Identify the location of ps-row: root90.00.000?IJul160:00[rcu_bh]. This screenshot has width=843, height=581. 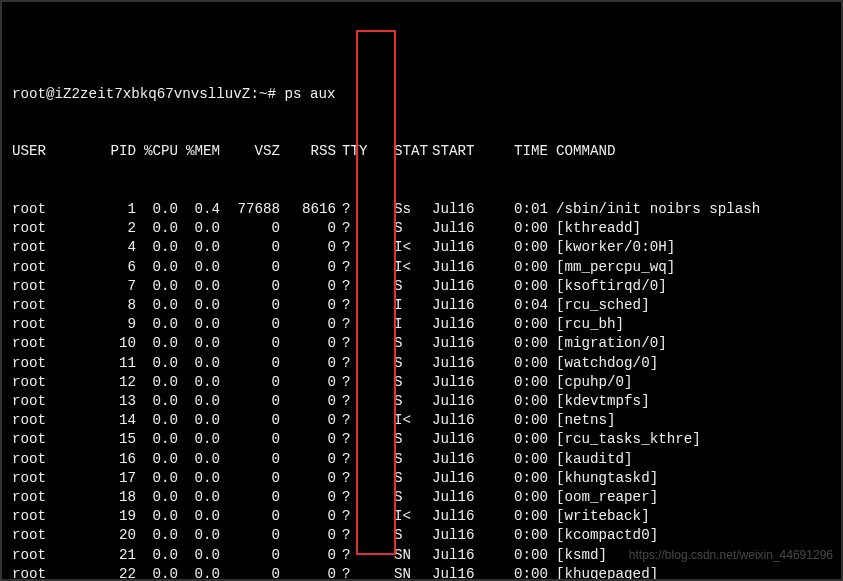
(426, 324).